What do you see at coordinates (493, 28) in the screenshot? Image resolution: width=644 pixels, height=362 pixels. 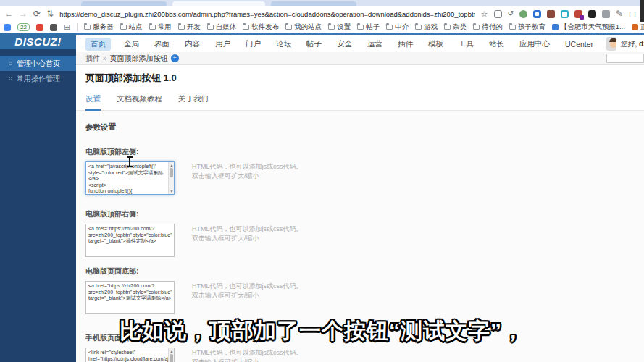 I see `bookmark-folder-label: 待付的` at bounding box center [493, 28].